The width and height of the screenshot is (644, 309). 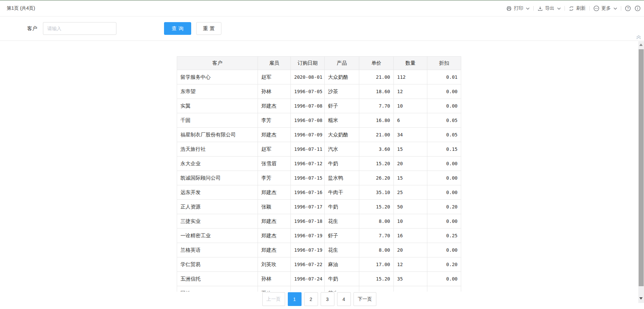 I want to click on table-cell: 1996-07-12, so click(x=308, y=164).